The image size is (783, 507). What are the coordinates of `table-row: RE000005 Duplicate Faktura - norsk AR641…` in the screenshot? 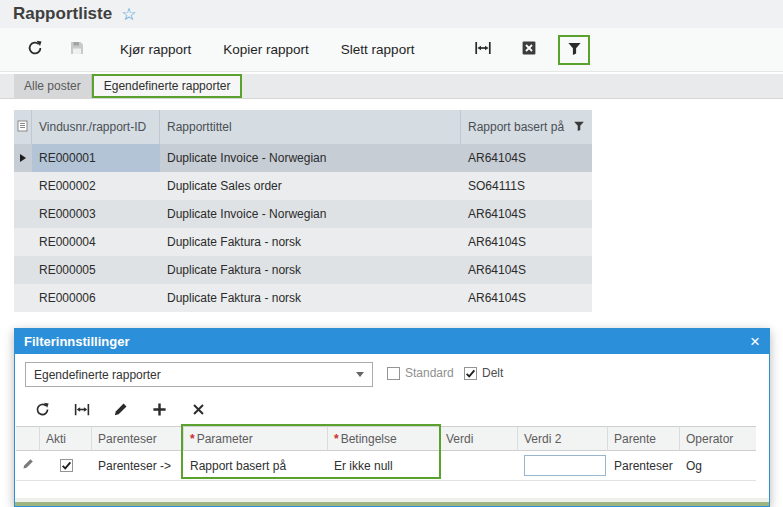 It's located at (303, 270).